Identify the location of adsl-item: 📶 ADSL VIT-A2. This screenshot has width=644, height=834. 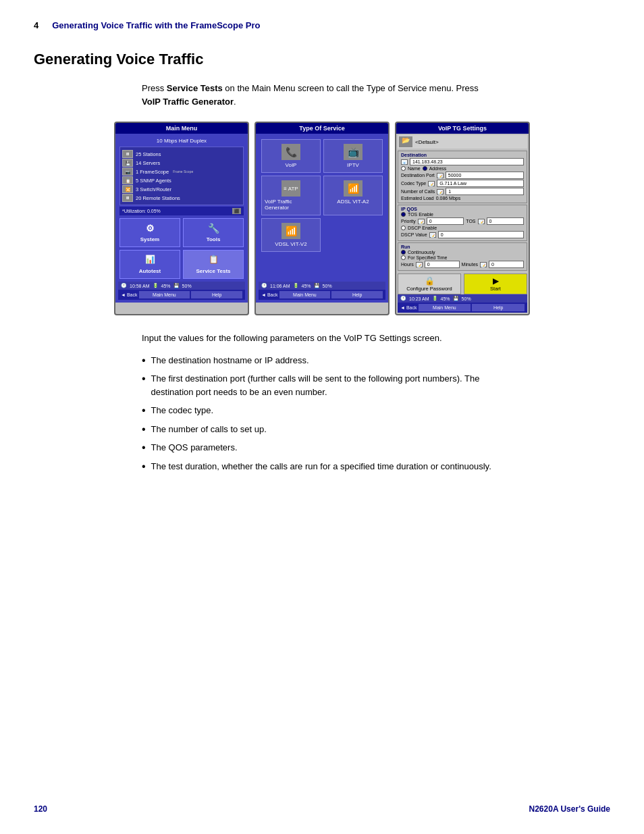
(353, 196).